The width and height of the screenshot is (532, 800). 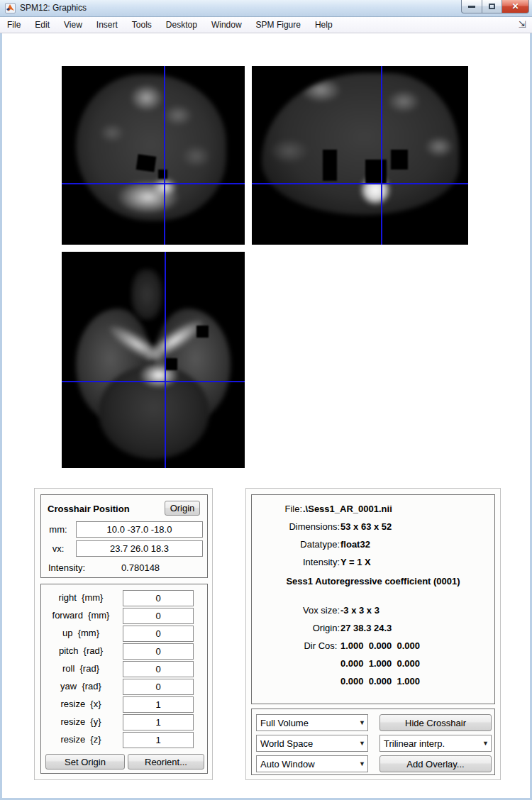 I want to click on matlab-icon, so click(x=10, y=9).